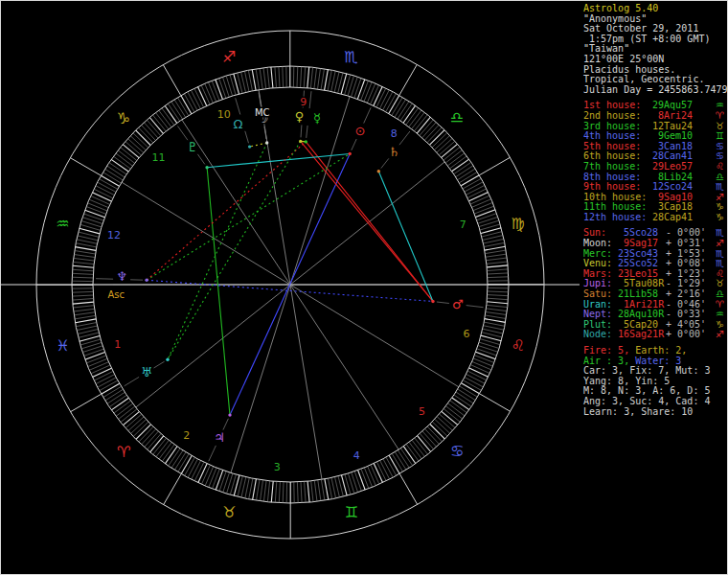 This screenshot has width=728, height=575. I want to click on stat-segment: M: 8, N: 3, A: 6, D: 5, so click(647, 391).